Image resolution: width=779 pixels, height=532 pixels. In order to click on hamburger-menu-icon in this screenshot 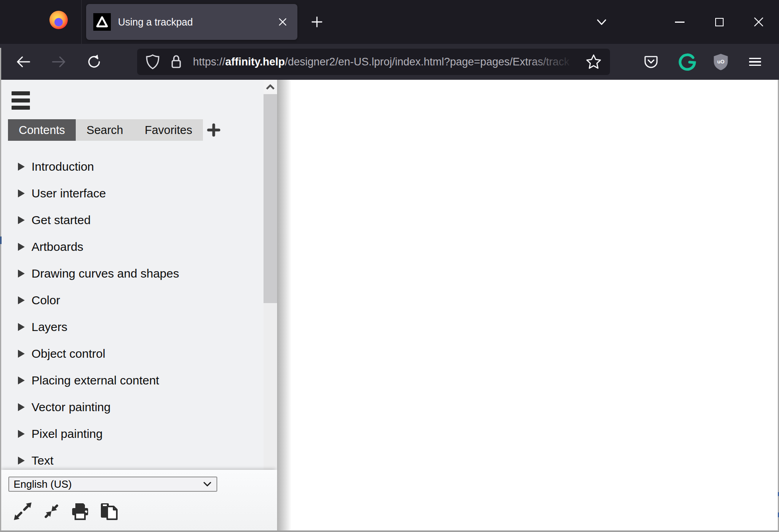, I will do `click(755, 62)`.